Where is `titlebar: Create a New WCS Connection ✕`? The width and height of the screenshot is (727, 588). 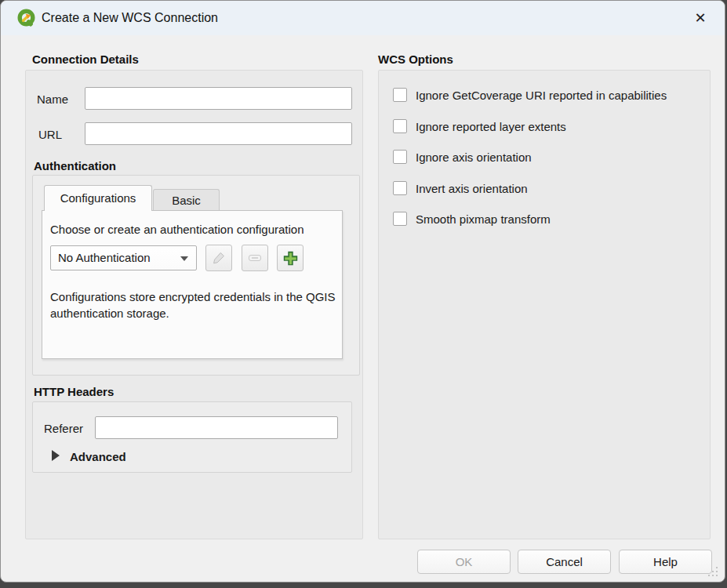 titlebar: Create a New WCS Connection ✕ is located at coordinates (362, 18).